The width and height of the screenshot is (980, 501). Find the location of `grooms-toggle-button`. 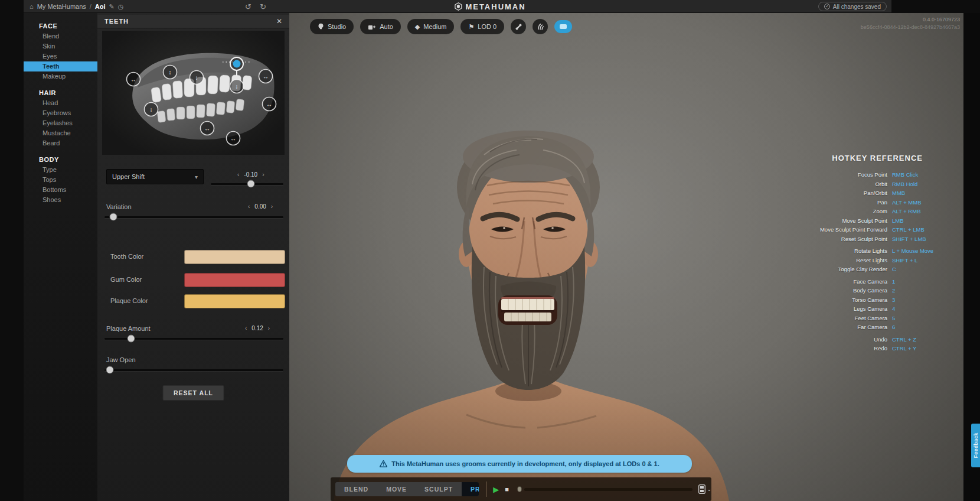

grooms-toggle-button is located at coordinates (540, 27).